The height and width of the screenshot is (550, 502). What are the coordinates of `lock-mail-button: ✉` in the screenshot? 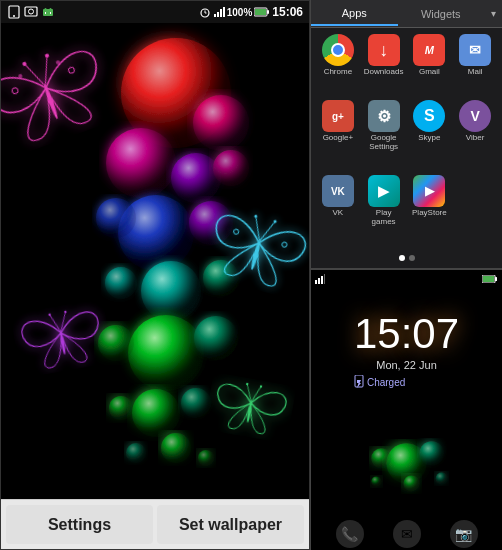 It's located at (407, 534).